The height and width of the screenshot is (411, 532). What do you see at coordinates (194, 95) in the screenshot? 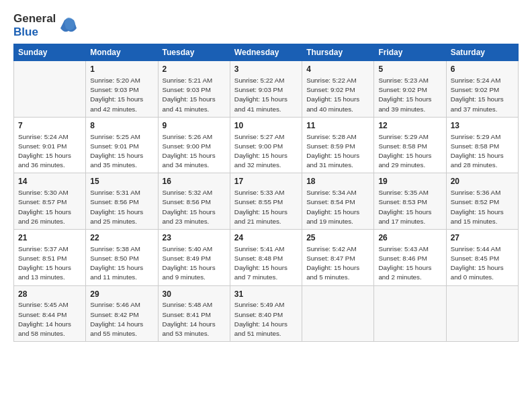
I see `day-info: Sunrise: 5:21 AM Sunset: 9:03 PM Dayligh…` at bounding box center [194, 95].